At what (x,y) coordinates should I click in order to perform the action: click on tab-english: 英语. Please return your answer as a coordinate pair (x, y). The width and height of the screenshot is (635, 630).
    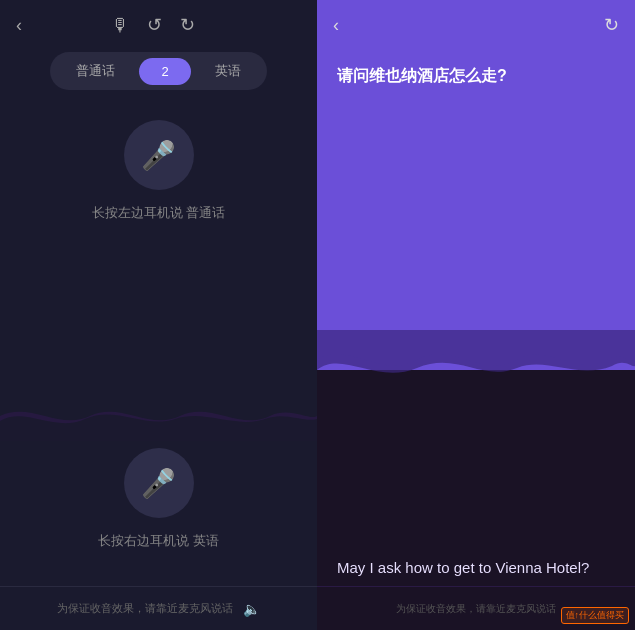
    Looking at the image, I should click on (228, 71).